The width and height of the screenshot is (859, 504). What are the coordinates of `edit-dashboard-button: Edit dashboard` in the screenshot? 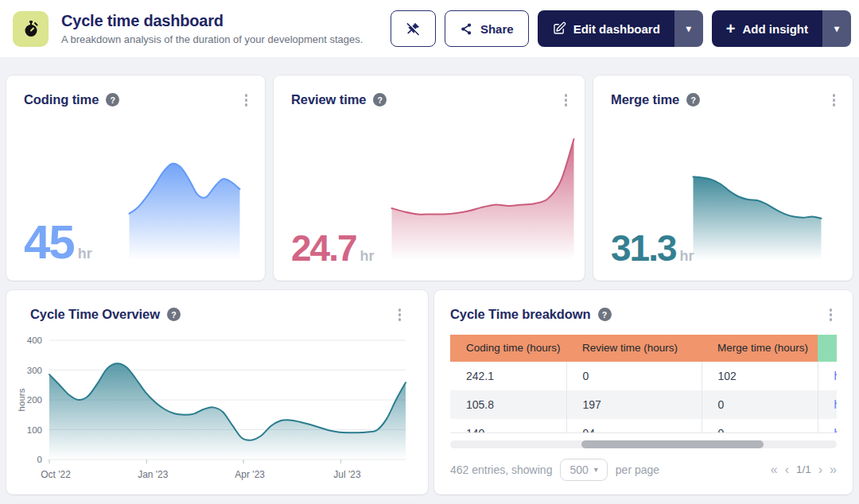 It's located at (606, 29).